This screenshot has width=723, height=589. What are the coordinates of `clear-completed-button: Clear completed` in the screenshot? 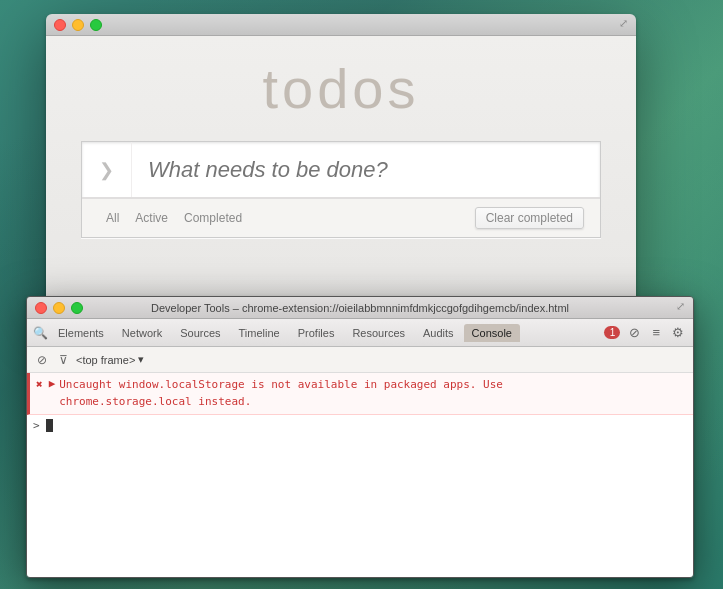 It's located at (530, 218).